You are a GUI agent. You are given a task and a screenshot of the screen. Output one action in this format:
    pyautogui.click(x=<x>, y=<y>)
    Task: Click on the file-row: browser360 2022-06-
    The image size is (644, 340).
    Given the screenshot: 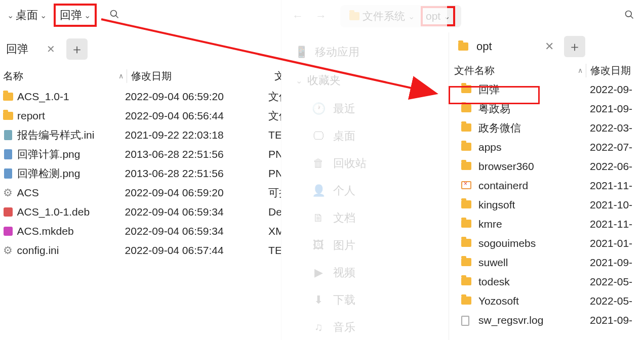 What is the action you would take?
    pyautogui.click(x=547, y=166)
    